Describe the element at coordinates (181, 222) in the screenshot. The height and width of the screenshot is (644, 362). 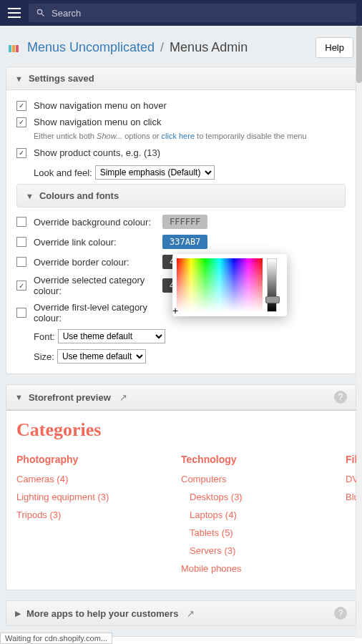
I see `colour-row-bg: Override background colour: FFFFFF` at that location.